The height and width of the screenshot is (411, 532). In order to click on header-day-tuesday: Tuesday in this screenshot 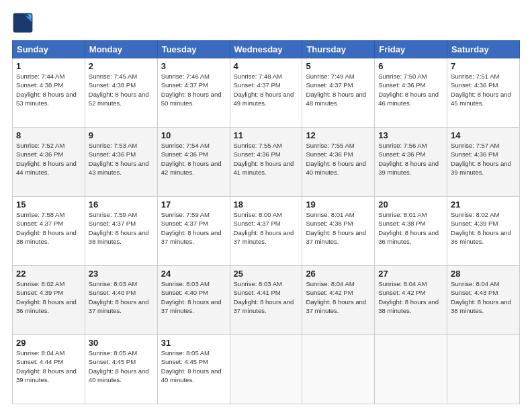, I will do `click(193, 50)`.